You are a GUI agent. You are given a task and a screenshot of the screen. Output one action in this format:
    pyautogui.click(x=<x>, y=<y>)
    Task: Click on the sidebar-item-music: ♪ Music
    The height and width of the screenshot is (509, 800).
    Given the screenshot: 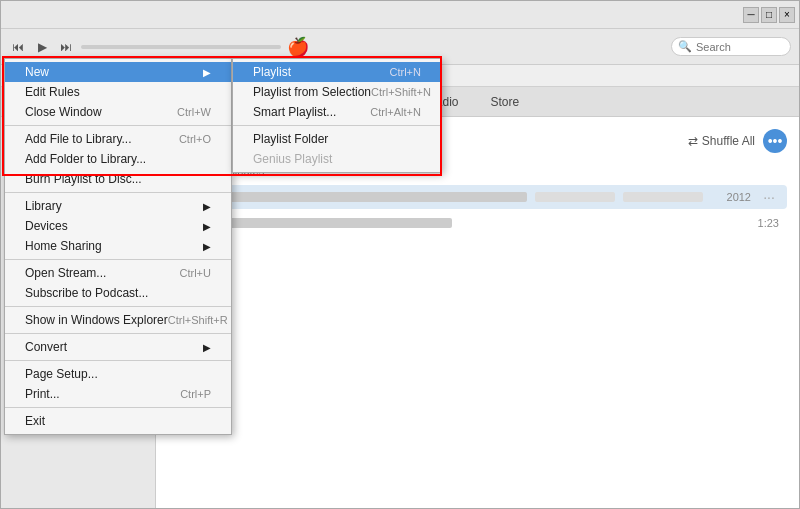 What is the action you would take?
    pyautogui.click(x=78, y=152)
    